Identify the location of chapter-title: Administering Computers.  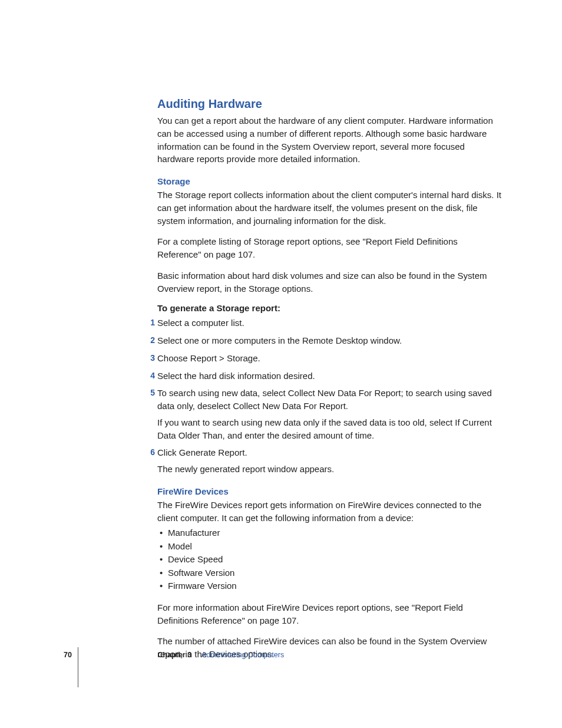
(243, 655).